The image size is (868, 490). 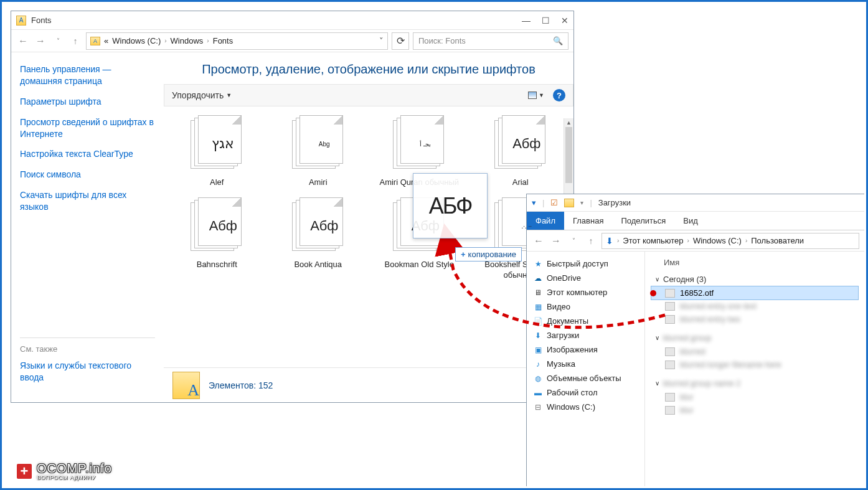 What do you see at coordinates (419, 145) in the screenshot?
I see `font-preview-icon: بجـ أ` at bounding box center [419, 145].